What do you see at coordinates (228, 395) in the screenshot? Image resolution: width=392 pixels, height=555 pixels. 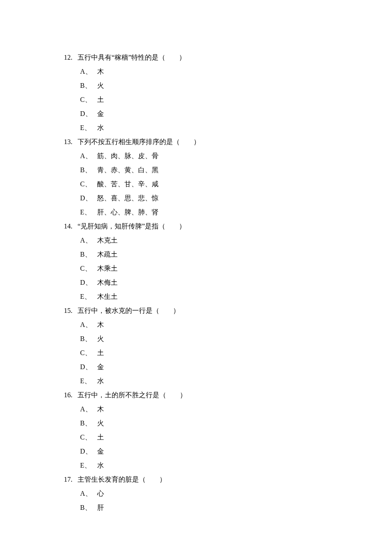 I see `question-stem: 16. 五行中，土的所不胜之行是（ ）` at bounding box center [228, 395].